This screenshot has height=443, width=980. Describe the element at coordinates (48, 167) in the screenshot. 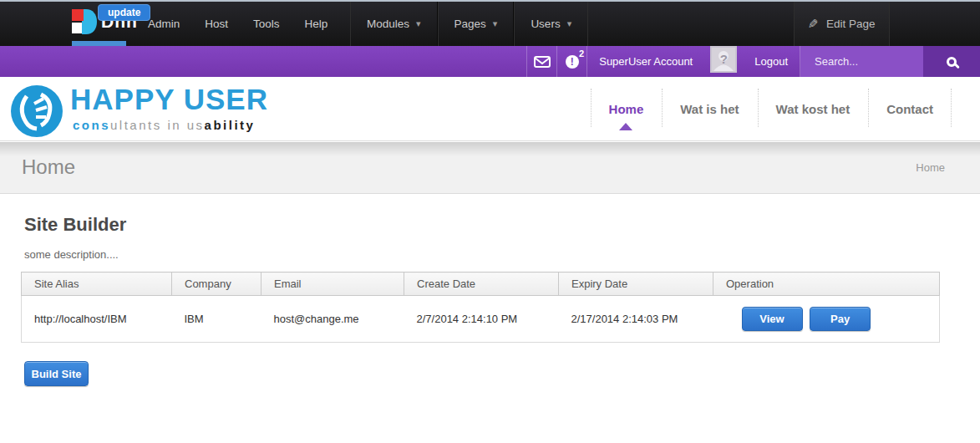

I see `page-title: Home` at that location.